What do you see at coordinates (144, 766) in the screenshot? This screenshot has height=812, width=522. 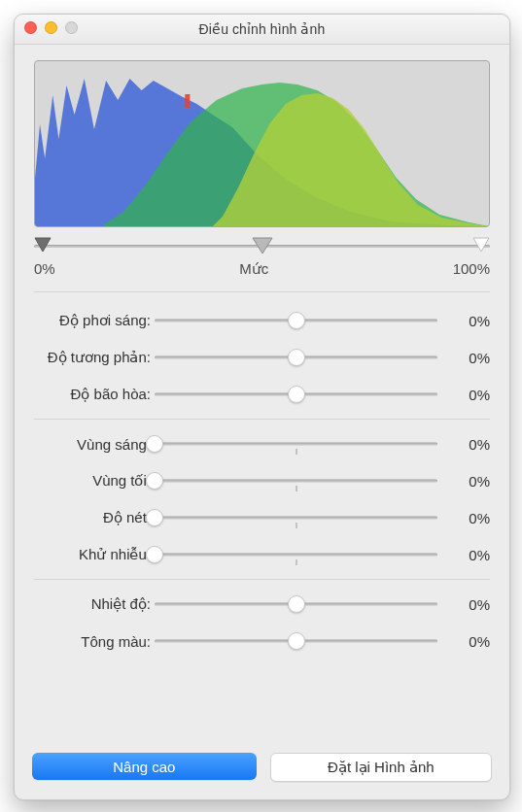 I see `auto-enhance-button: Nâng cao` at bounding box center [144, 766].